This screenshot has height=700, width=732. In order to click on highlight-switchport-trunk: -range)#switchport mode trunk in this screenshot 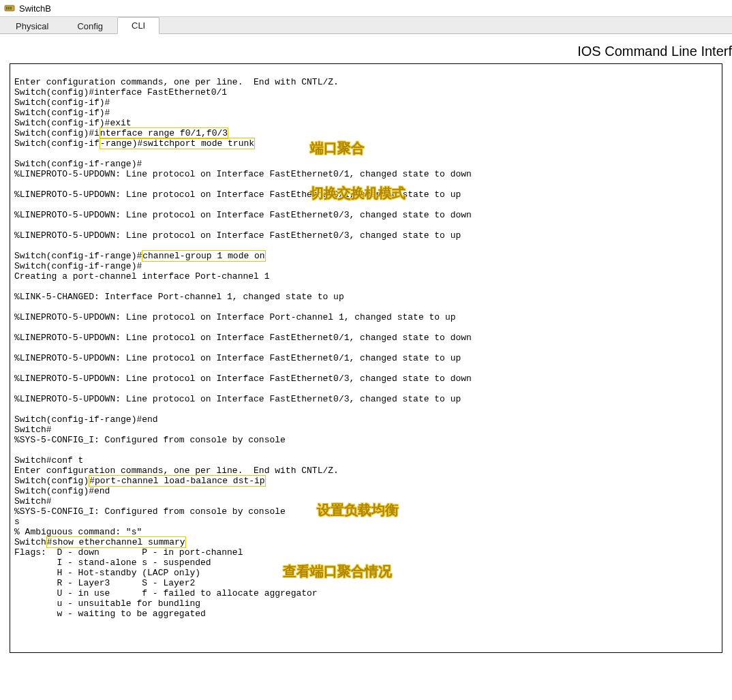, I will do `click(177, 143)`.